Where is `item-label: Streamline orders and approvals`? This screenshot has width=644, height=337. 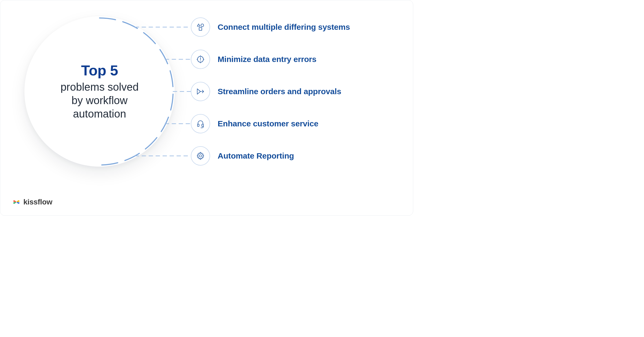
item-label: Streamline orders and approvals is located at coordinates (280, 91).